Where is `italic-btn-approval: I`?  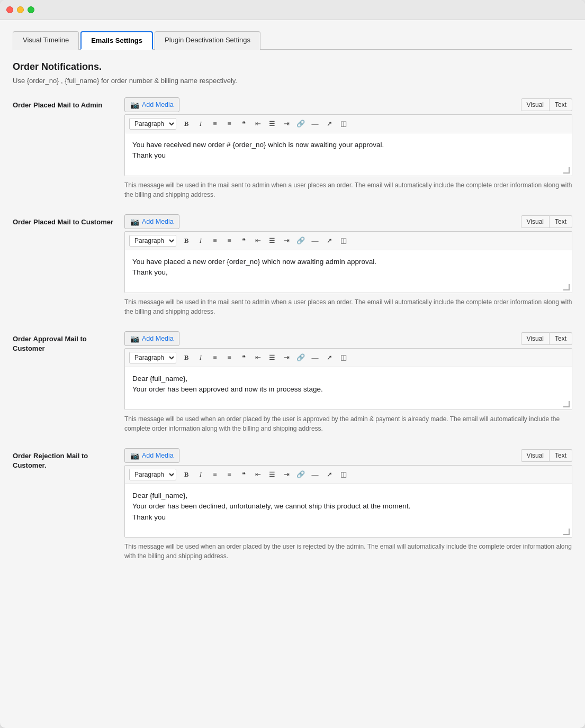
italic-btn-approval: I is located at coordinates (201, 358).